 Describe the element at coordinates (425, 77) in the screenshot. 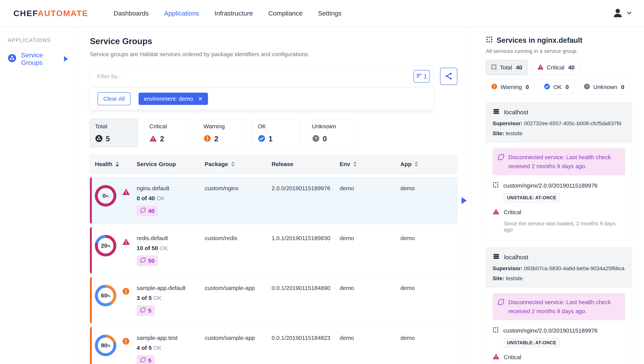

I see `filter-count: 1` at that location.